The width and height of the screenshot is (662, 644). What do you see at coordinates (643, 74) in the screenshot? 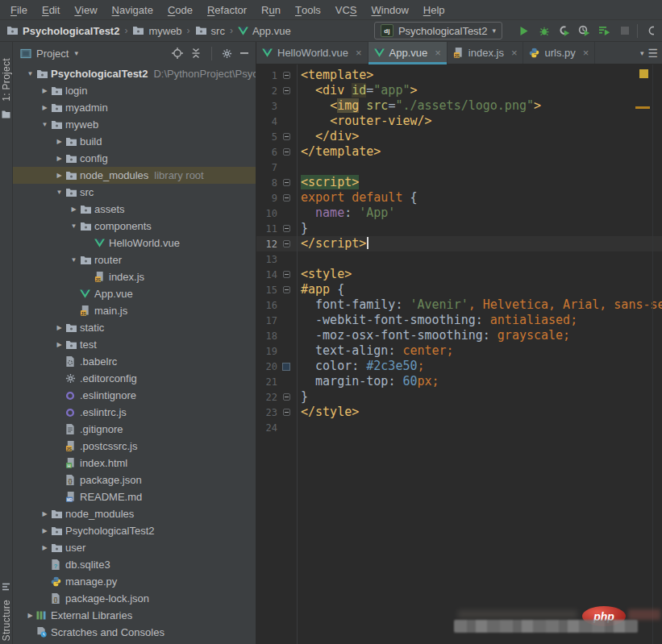
I see `inspection-indicator` at bounding box center [643, 74].